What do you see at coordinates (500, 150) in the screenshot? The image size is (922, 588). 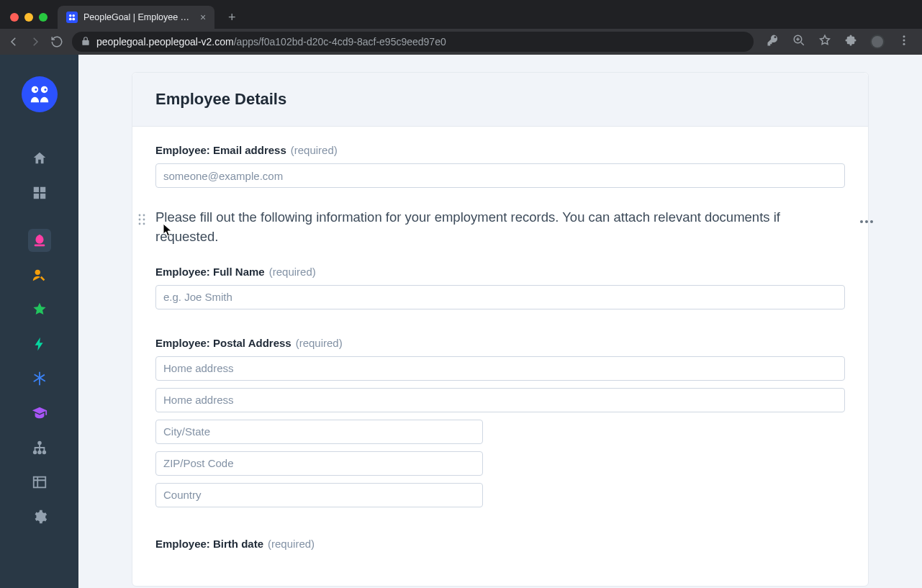 I see `label-email: Employee: Email address (required)` at bounding box center [500, 150].